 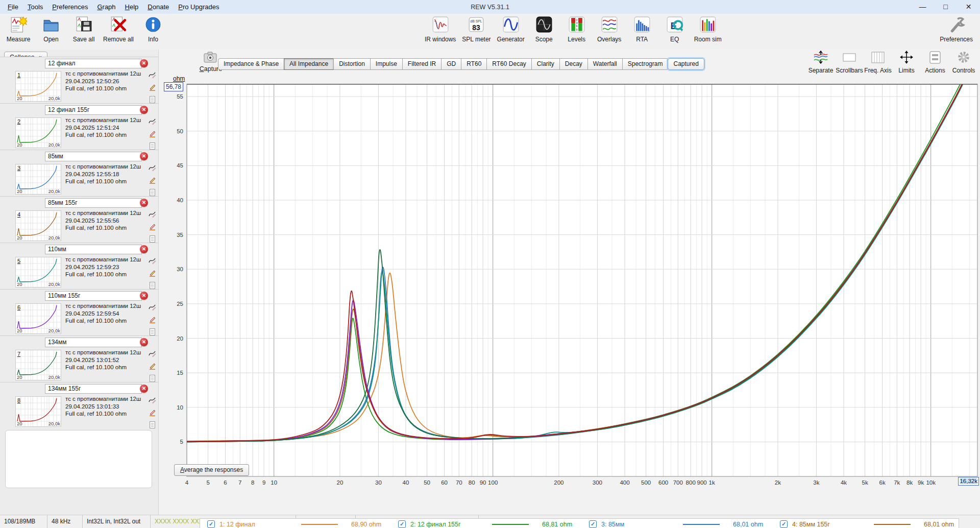 What do you see at coordinates (386, 64) in the screenshot?
I see `tab-impulse: Impulse` at bounding box center [386, 64].